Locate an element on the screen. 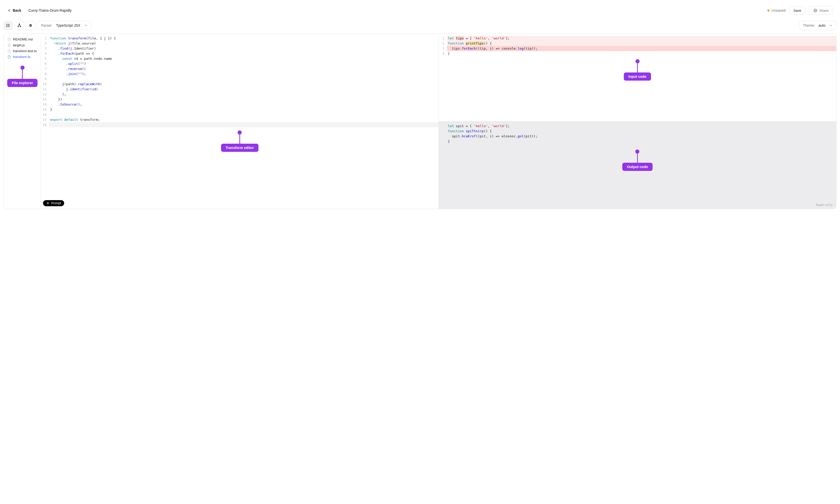  line-number: 13 is located at coordinates (45, 99).